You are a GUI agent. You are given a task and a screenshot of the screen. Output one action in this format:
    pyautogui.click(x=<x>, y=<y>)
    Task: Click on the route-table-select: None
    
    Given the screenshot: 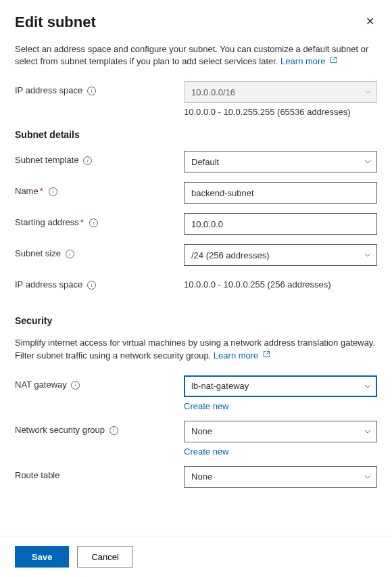 What is the action you would take?
    pyautogui.click(x=280, y=477)
    